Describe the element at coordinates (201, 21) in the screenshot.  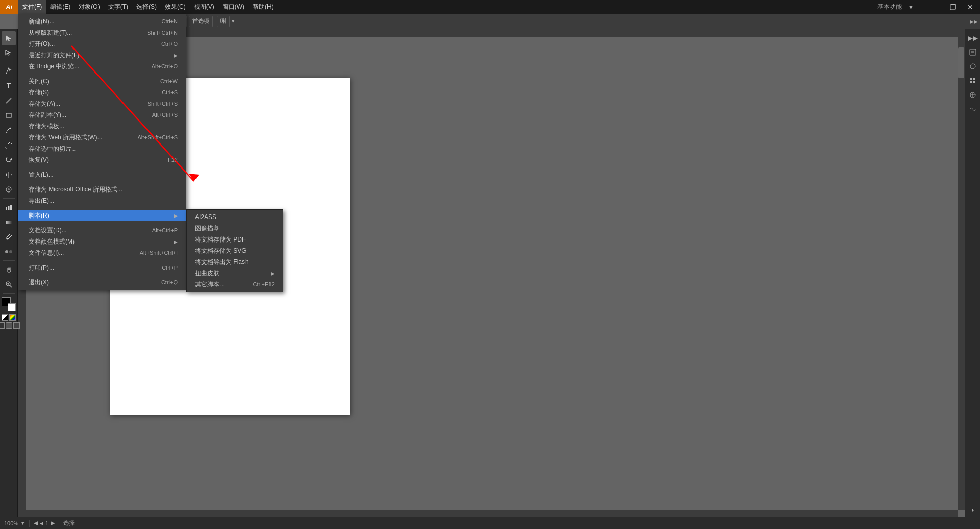
I see `first-item-button: 首选项` at that location.